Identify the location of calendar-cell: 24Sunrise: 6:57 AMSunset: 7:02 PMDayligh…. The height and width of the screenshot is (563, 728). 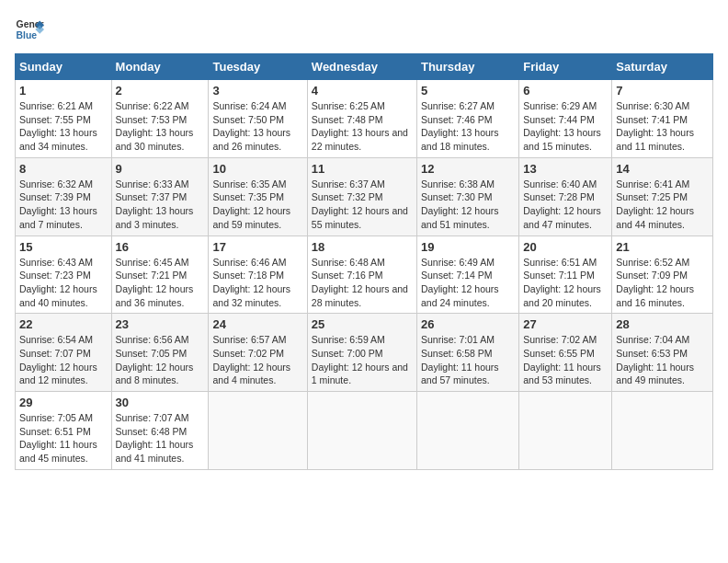
(257, 353).